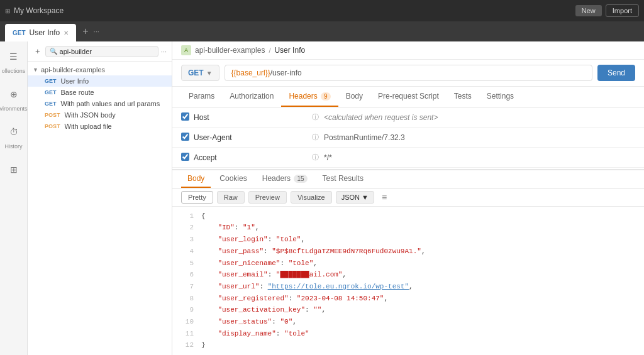  What do you see at coordinates (408, 227) in the screenshot?
I see `code-line: 2 "ID": "1",` at bounding box center [408, 227].